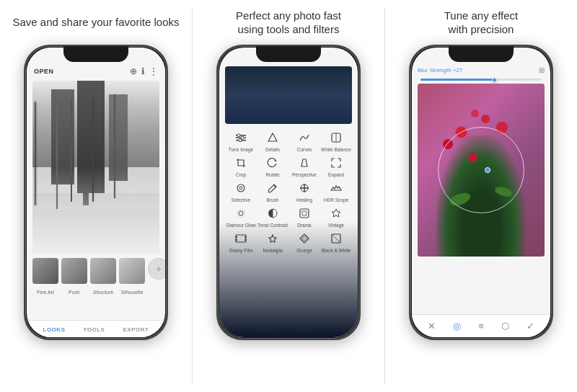 This screenshot has width=577, height=392. Describe the element at coordinates (154, 71) in the screenshot. I see `more-icon: ⋮` at that location.